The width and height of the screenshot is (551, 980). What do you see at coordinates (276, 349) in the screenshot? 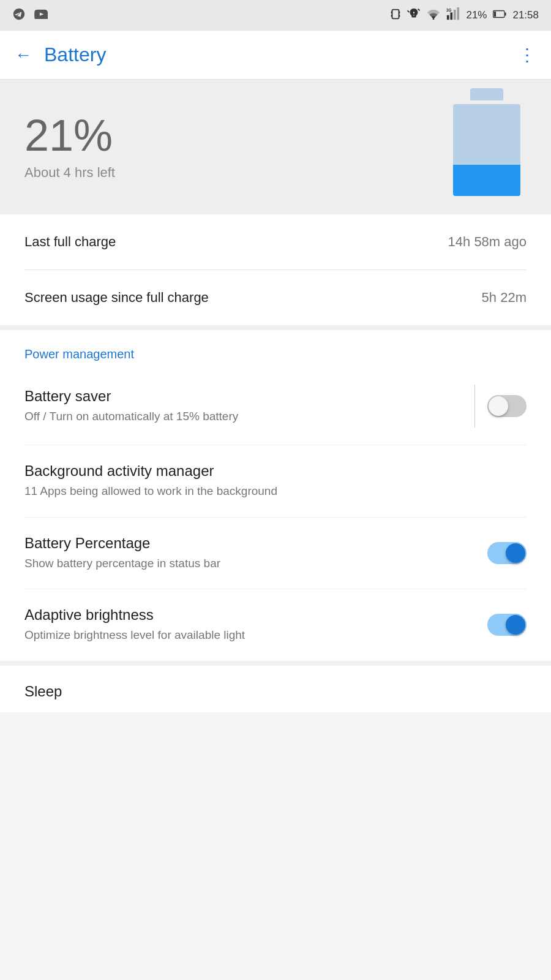
I see `power-management-heading: Power management` at bounding box center [276, 349].